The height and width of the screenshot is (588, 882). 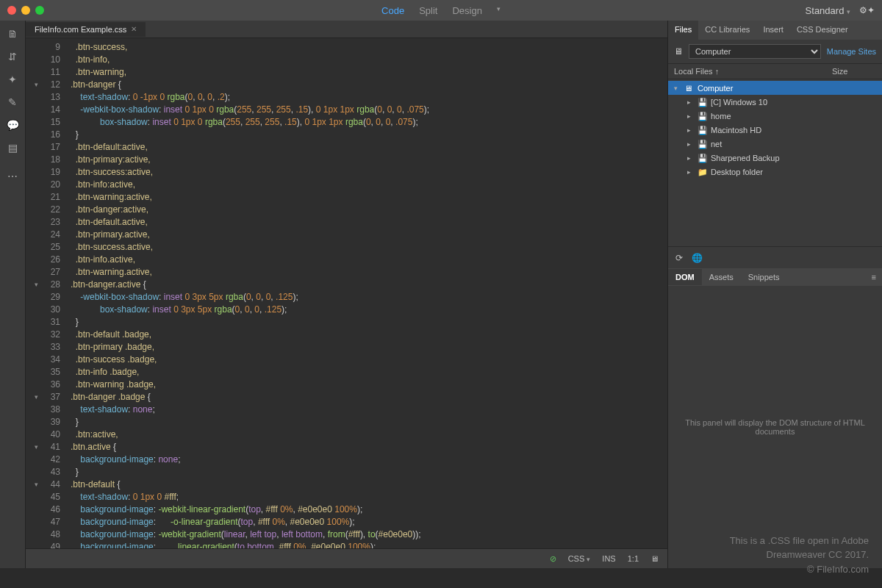 What do you see at coordinates (775, 427) in the screenshot?
I see `dom-empty-message: This panel will display the DOM structur…` at bounding box center [775, 427].